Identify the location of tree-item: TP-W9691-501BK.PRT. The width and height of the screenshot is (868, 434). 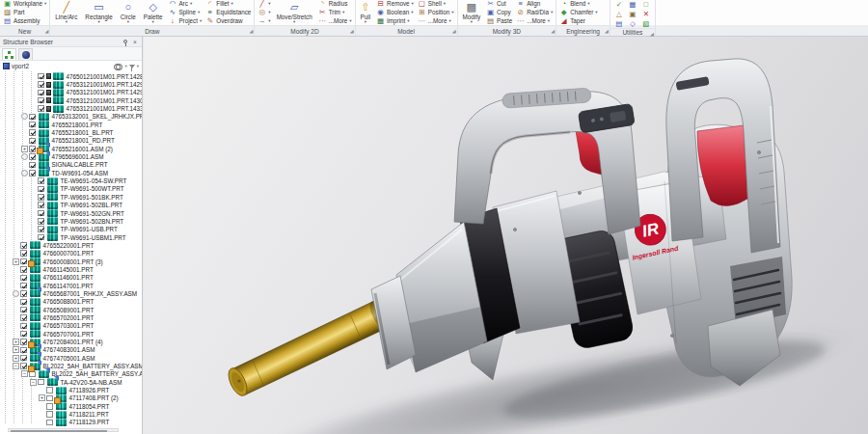
(71, 197).